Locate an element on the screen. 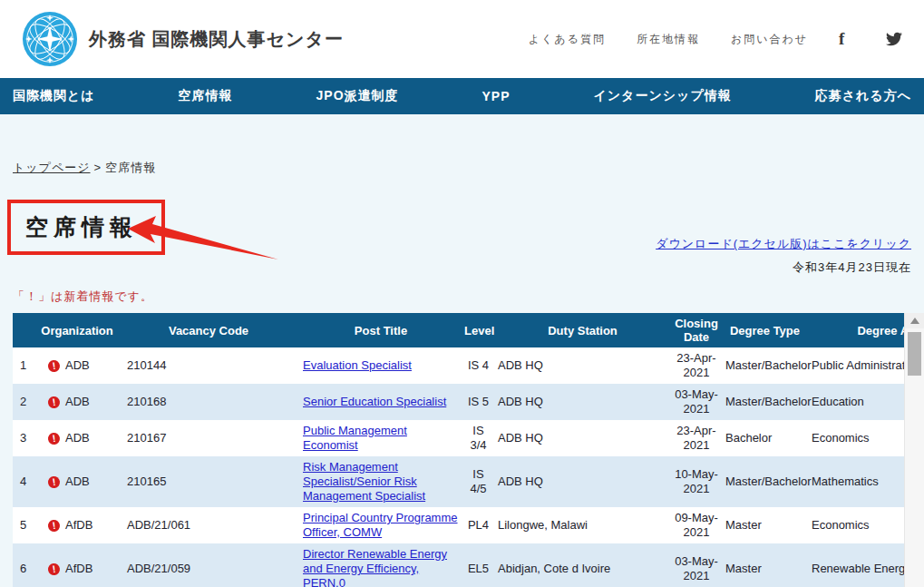  scrollbar-up-button is located at coordinates (914, 321).